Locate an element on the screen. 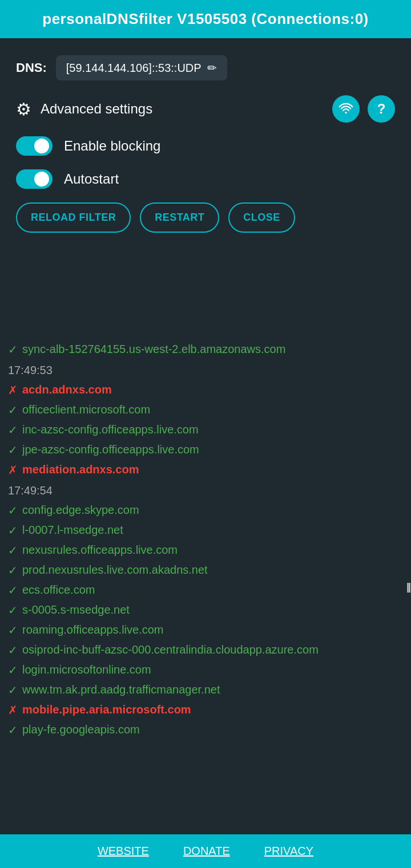  toggle-thumb-autostart is located at coordinates (42, 179).